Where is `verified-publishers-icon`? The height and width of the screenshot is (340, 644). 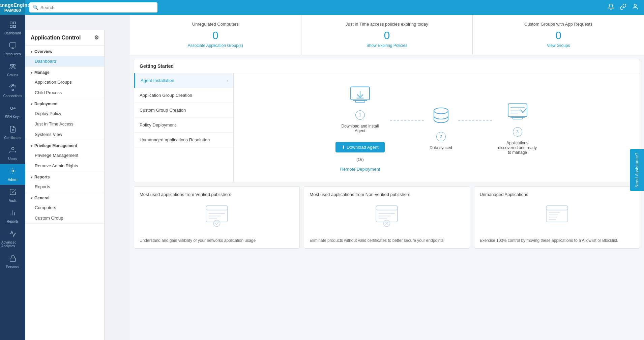
verified-publishers-icon is located at coordinates (217, 219).